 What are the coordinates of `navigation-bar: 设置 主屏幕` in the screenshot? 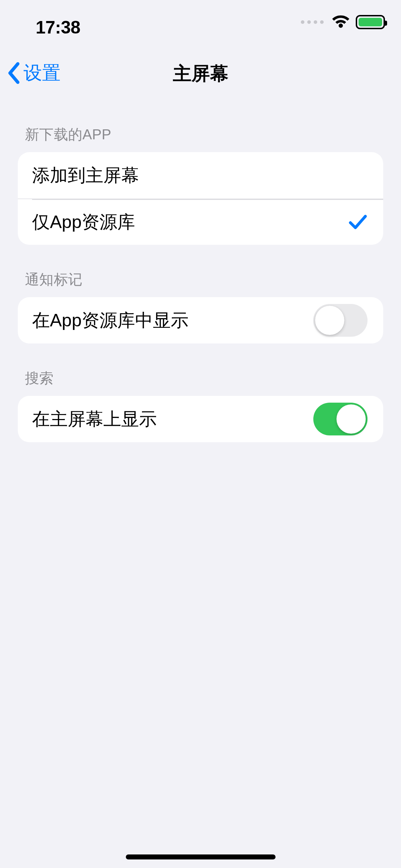 It's located at (200, 75).